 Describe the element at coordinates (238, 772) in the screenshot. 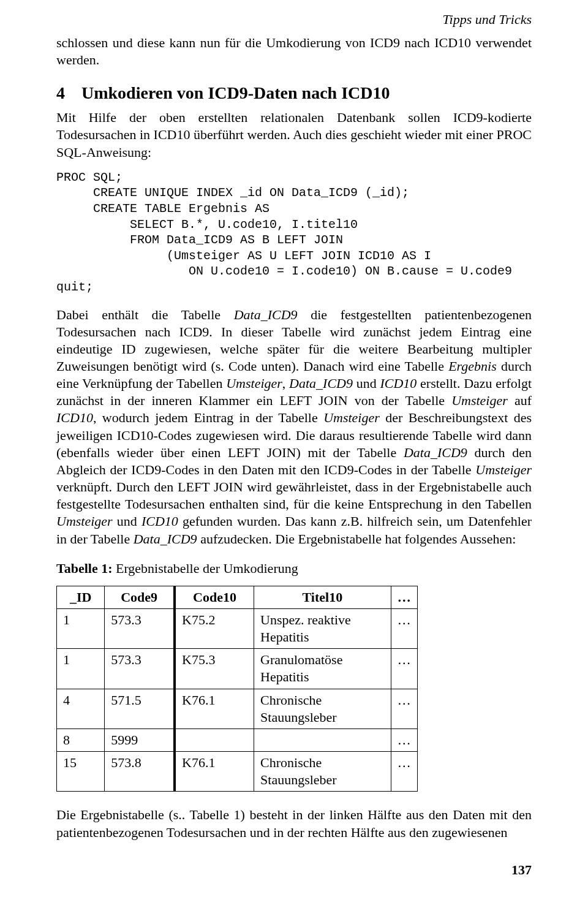

I see `table-row: 15573.8K76.1Chronische Stauungsleber…` at that location.